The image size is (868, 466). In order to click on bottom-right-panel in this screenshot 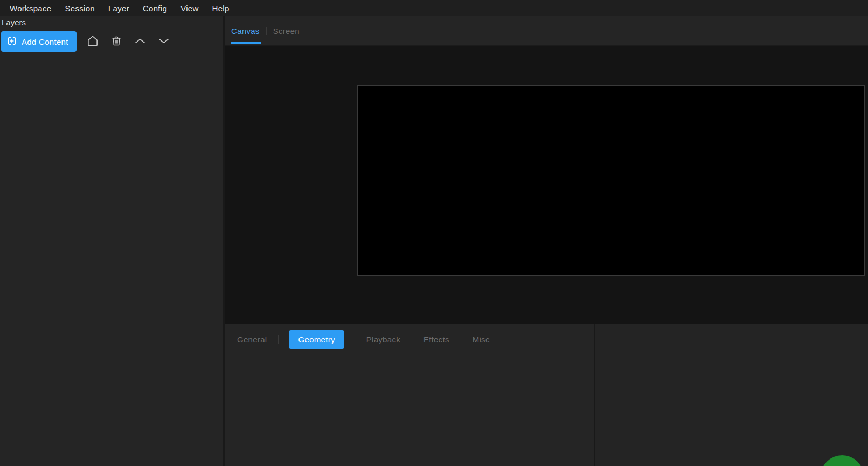, I will do `click(732, 395)`.